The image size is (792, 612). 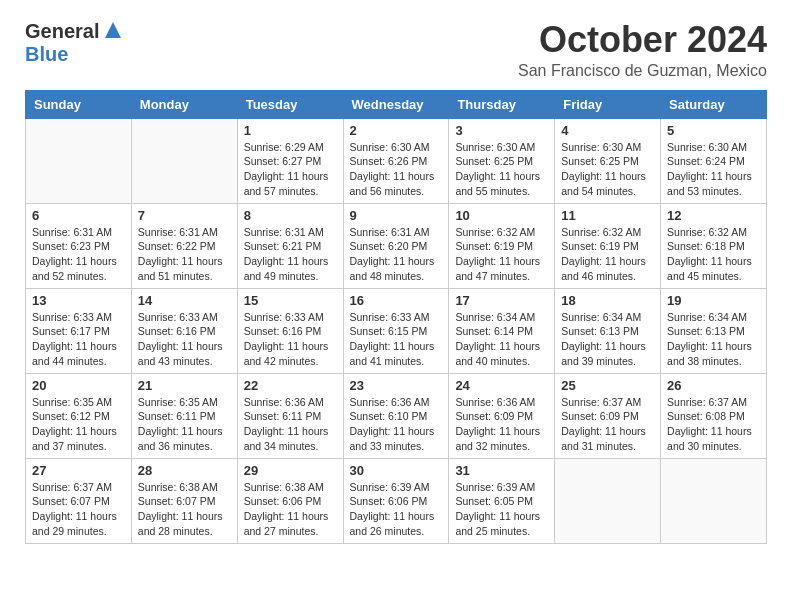 I want to click on day-info: Sunrise: 6:36 AM Sunset: 6:09 PM Dayligh…, so click(x=502, y=424).